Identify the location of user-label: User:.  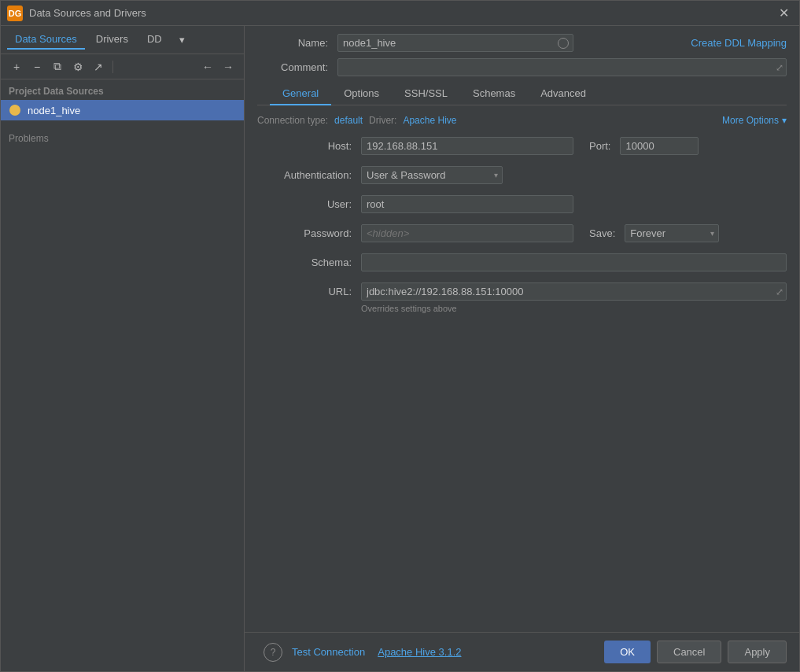
(304, 205).